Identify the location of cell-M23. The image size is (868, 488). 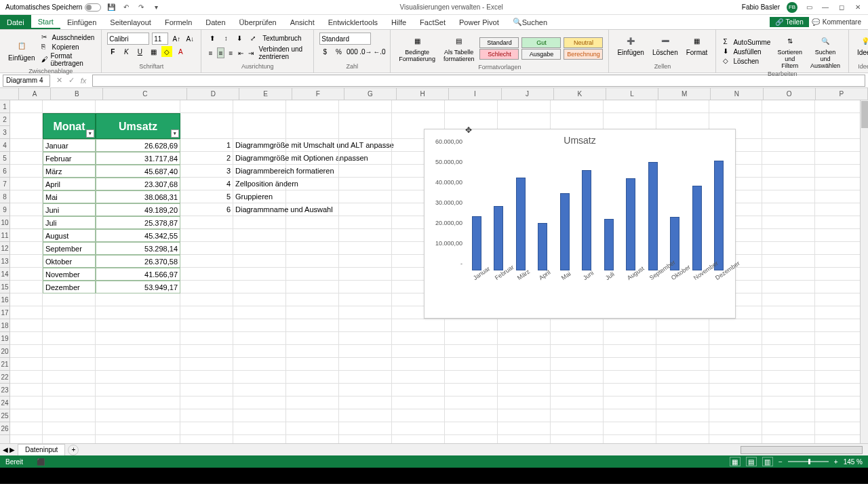
(683, 403).